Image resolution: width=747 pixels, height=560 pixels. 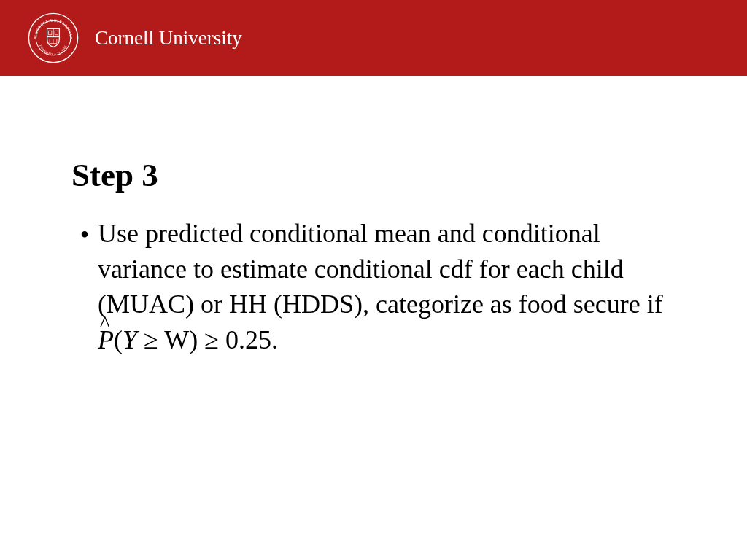 What do you see at coordinates (373, 175) in the screenshot?
I see `slide-title: Step 3` at bounding box center [373, 175].